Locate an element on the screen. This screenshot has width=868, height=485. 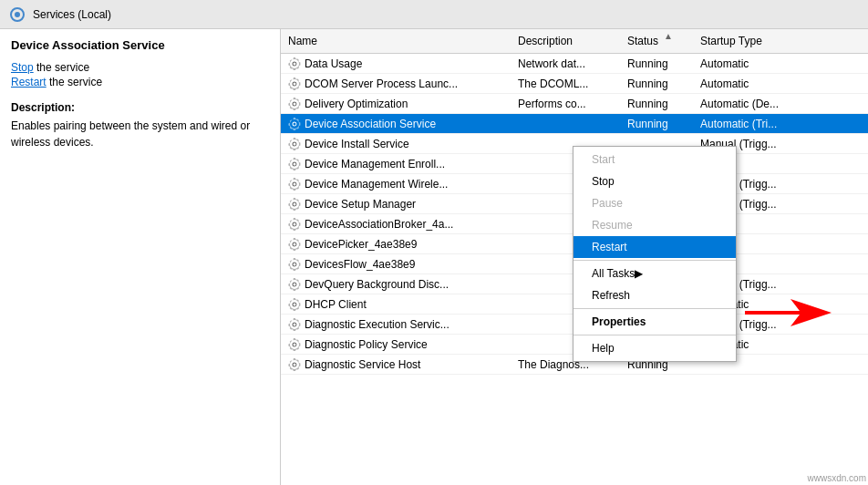
context-menu-item-pause: Pause is located at coordinates (655, 203).